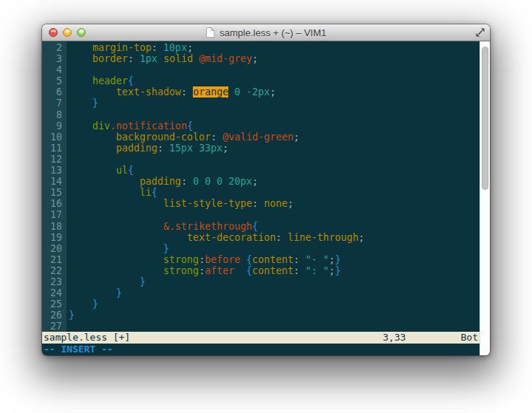 The image size is (532, 413). Describe the element at coordinates (52, 315) in the screenshot. I see `line-number: 26` at that location.